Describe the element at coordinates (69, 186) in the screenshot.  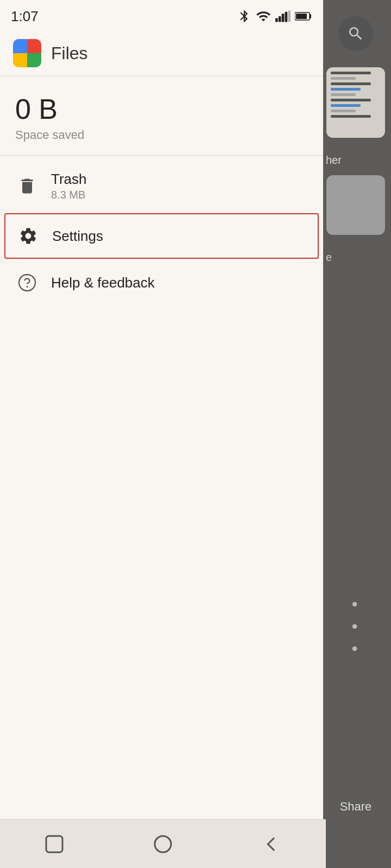
I see `trash-menu-text: Trash 8.3 MB` at that location.